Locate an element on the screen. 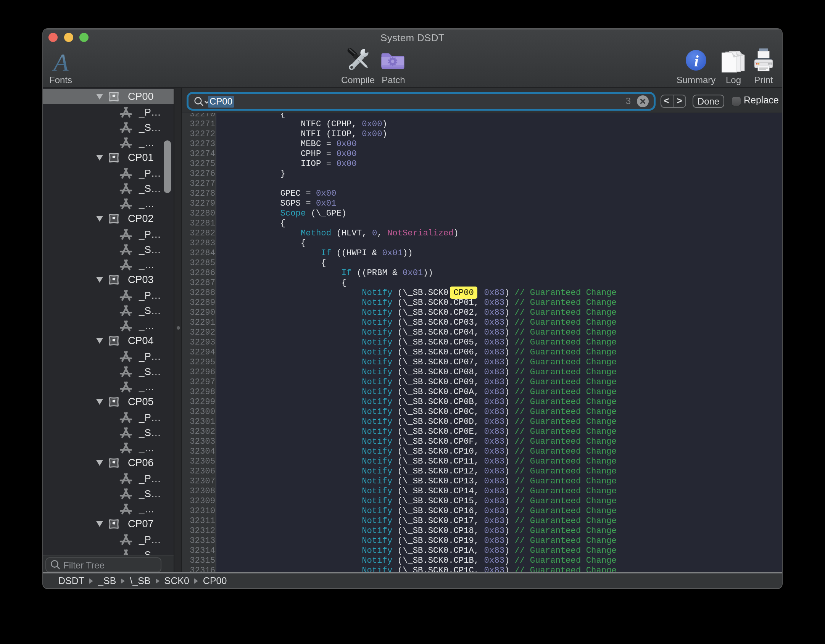 This screenshot has height=644, width=825. svg-text: i is located at coordinates (696, 61).